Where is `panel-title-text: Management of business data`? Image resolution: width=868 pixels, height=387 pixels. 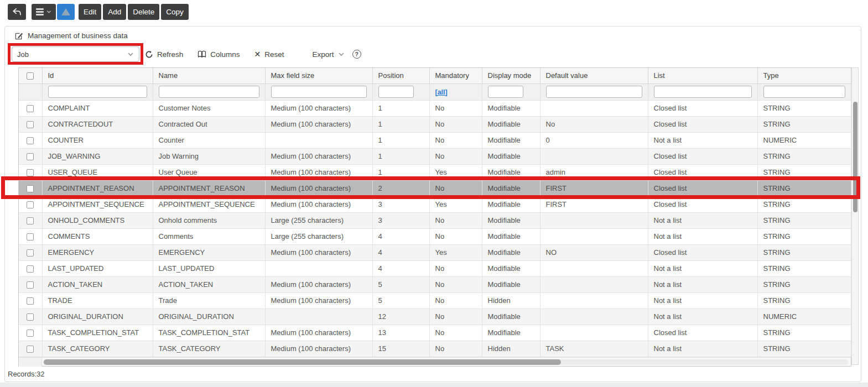
panel-title-text: Management of business data is located at coordinates (77, 35).